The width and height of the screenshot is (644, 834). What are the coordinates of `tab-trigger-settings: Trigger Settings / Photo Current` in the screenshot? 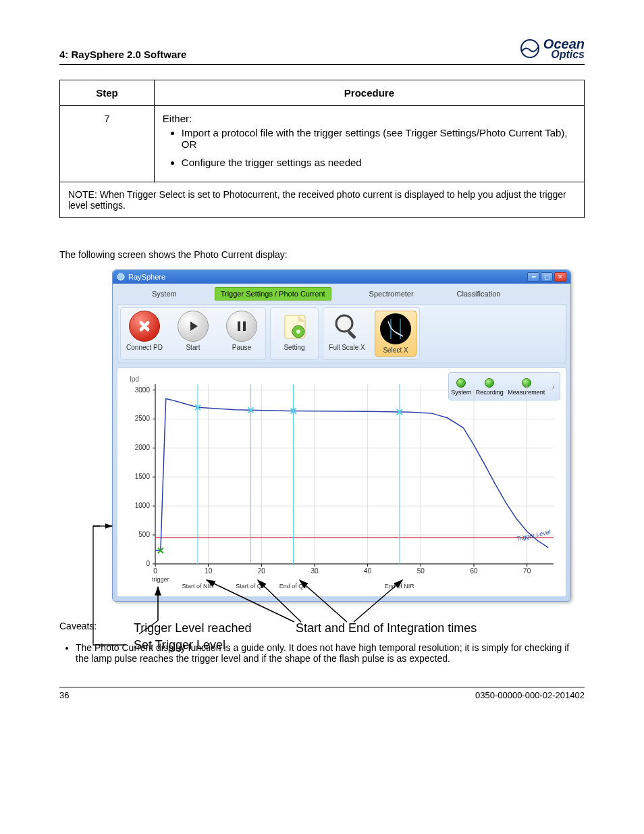 It's located at (273, 294).